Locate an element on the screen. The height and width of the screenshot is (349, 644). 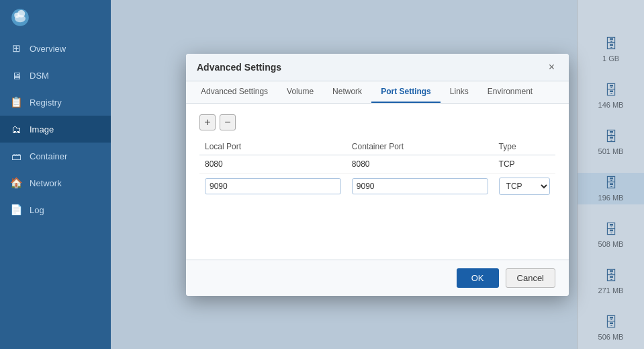
port-table: Local Port Container Port Type 8080 8080… is located at coordinates (377, 169).